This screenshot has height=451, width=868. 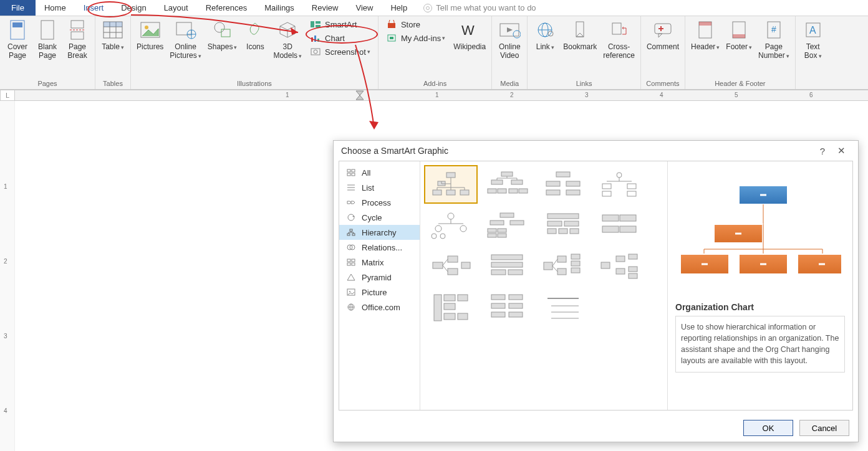 I want to click on all-icon, so click(x=351, y=173).